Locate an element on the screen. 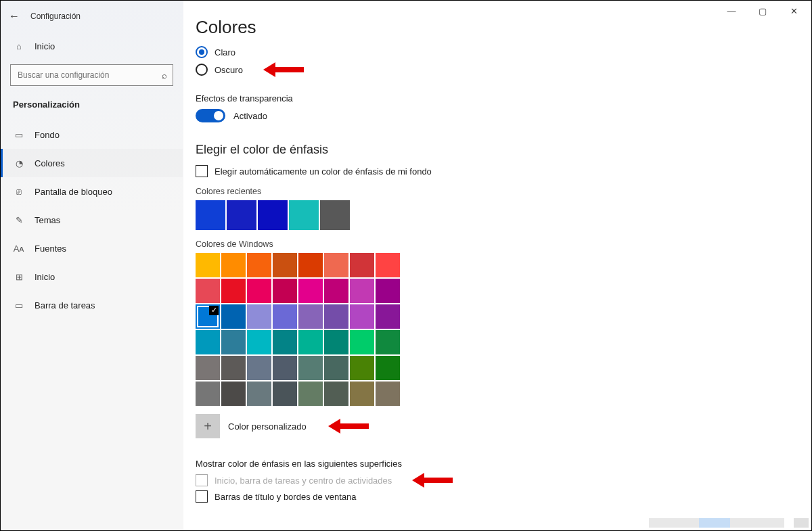 The height and width of the screenshot is (531, 812). start-icon: ⊞ is located at coordinates (19, 277).